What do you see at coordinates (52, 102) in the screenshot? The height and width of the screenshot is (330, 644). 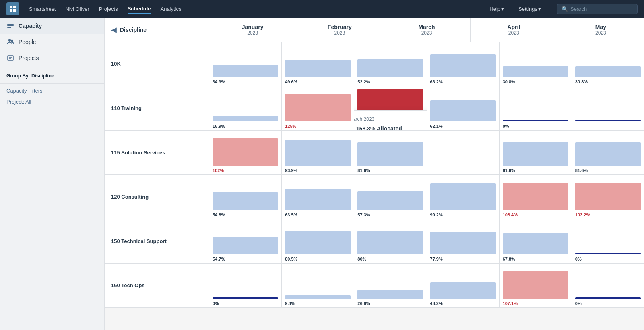 I see `project-filter: Project: All` at bounding box center [52, 102].